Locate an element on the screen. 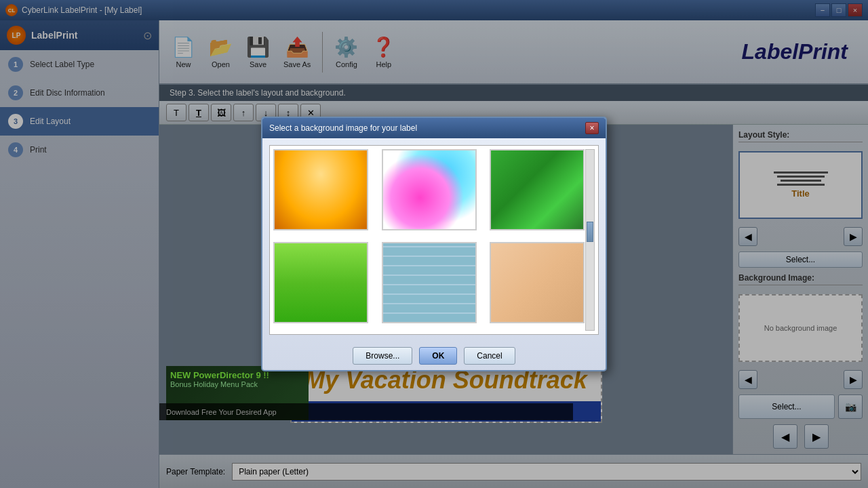 This screenshot has height=488, width=868. grid-scroll-thumb is located at coordinates (590, 232).